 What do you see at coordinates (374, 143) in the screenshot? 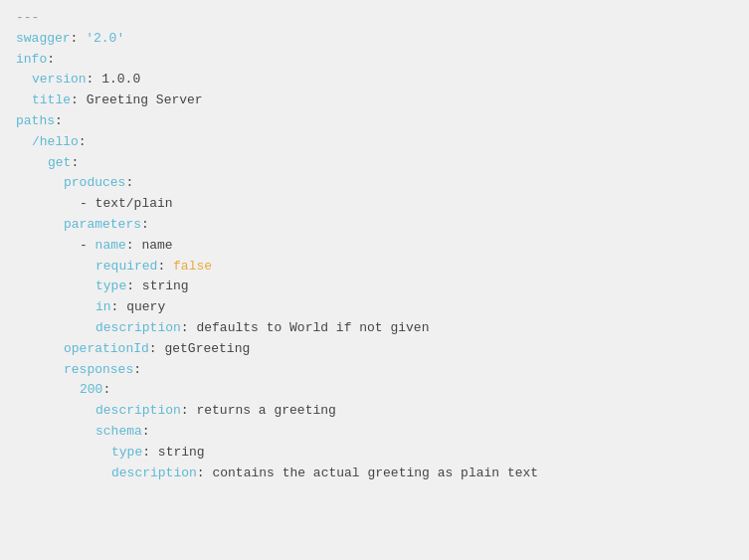
I see `code-line: /hello:` at bounding box center [374, 143].